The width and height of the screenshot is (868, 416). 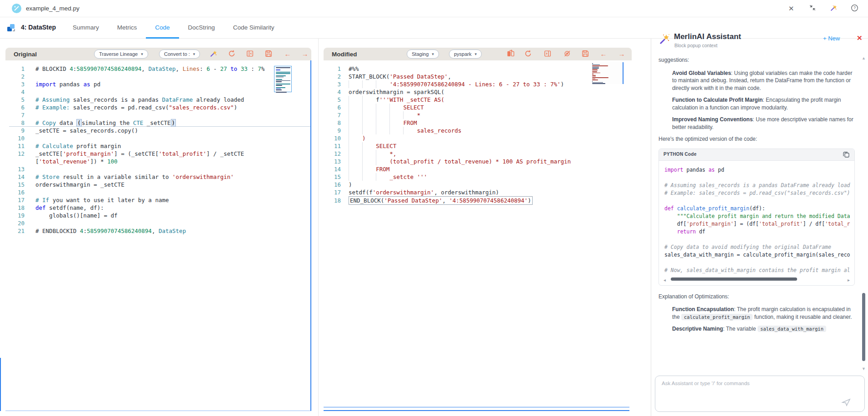 What do you see at coordinates (160, 200) in the screenshot?
I see `code-line: 17# If you want to use it later by a nam…` at bounding box center [160, 200].